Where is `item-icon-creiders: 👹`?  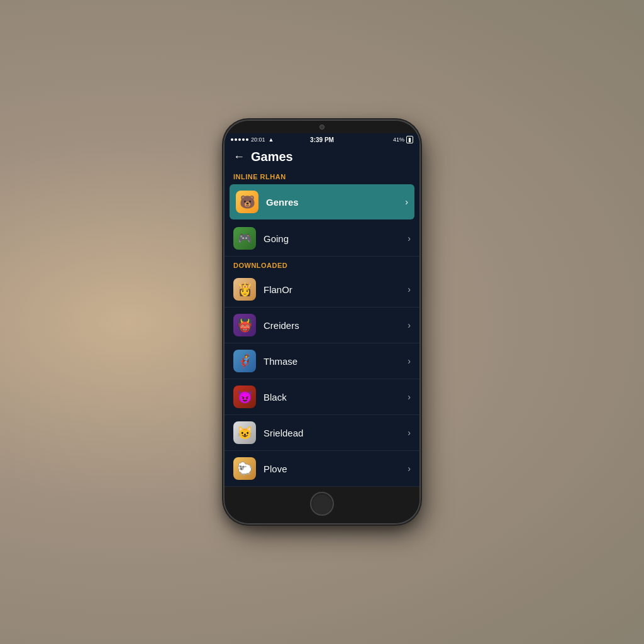
item-icon-creiders: 👹 is located at coordinates (245, 325).